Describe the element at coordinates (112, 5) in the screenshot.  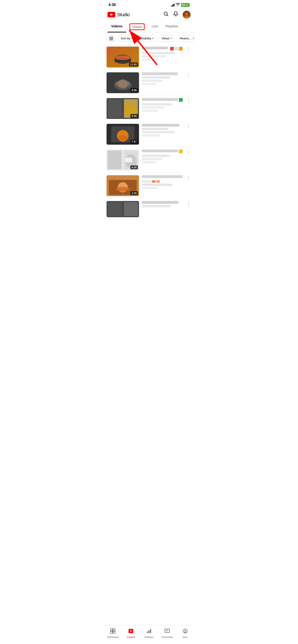
I see `status-time: 4:36` at that location.